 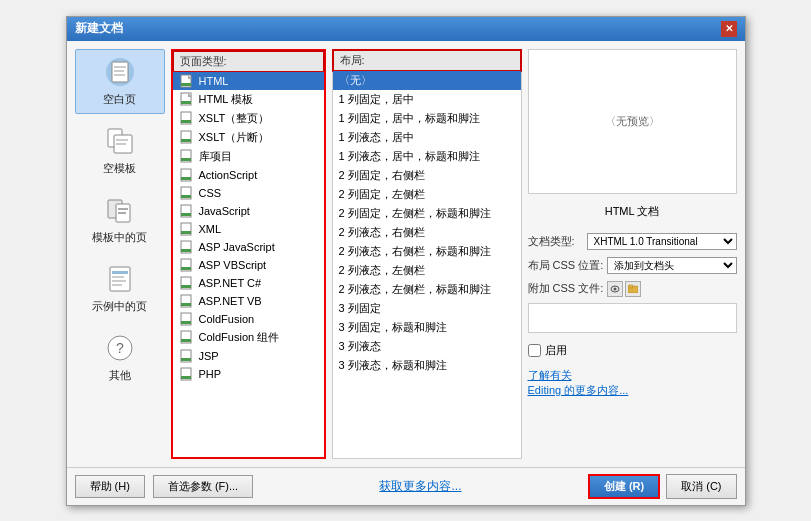 I want to click on blank-template-label: 空模板, so click(x=120, y=168).